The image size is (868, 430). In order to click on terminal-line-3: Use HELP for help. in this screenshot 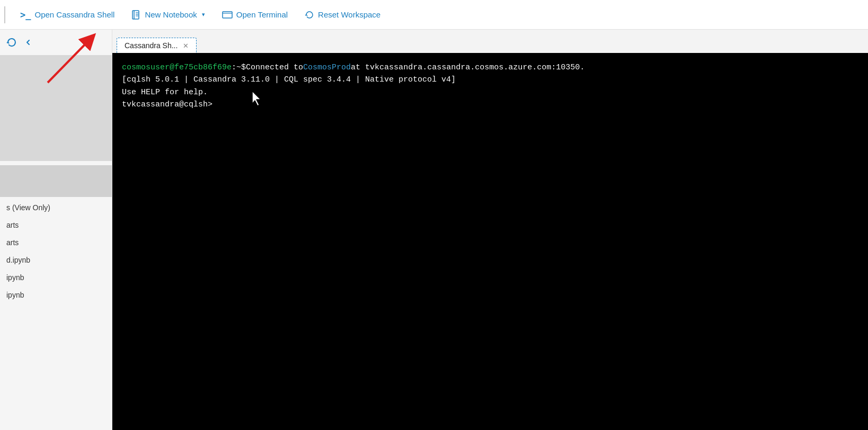, I will do `click(490, 92)`.